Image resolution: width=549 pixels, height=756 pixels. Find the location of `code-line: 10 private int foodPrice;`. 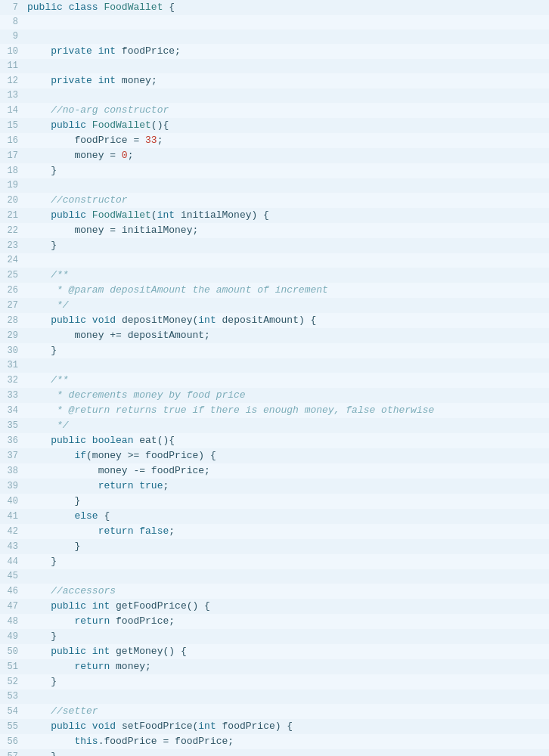

code-line: 10 private int foodPrice; is located at coordinates (274, 51).